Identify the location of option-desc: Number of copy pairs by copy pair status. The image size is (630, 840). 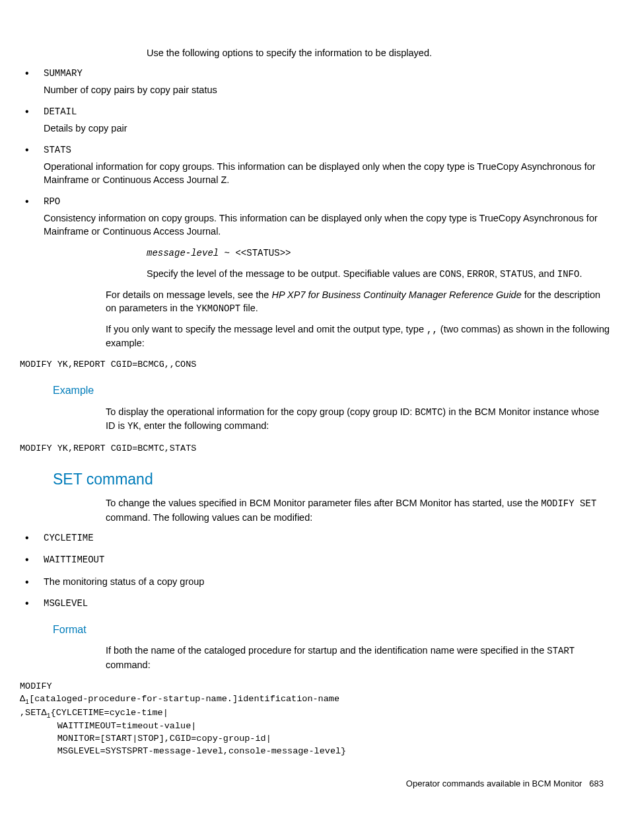
(327, 90).